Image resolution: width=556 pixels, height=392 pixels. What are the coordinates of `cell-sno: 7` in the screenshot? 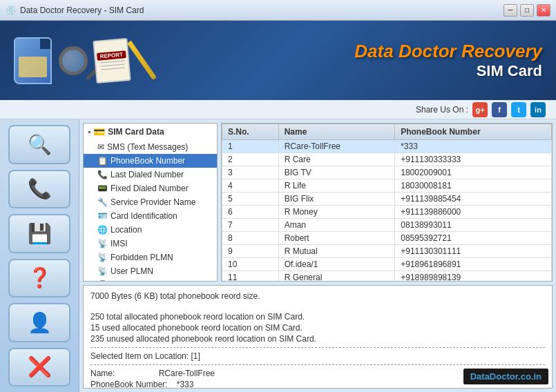 It's located at (251, 225).